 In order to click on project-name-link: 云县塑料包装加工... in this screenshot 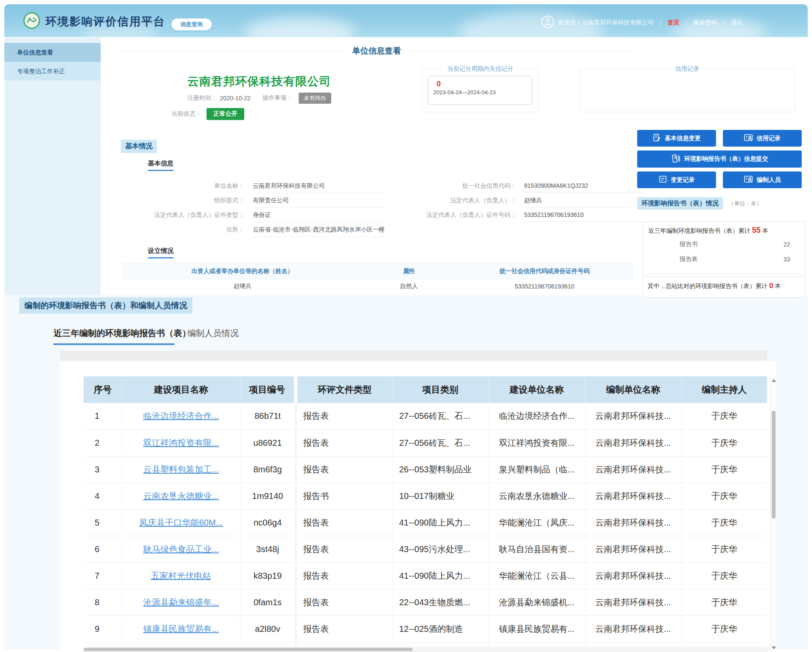, I will do `click(181, 469)`.